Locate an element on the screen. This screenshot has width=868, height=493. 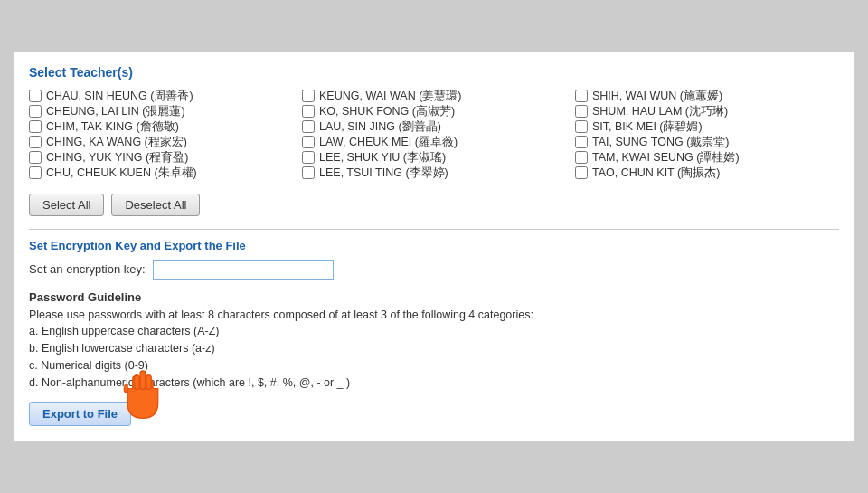
teacher-name: TAI, SUNG TONG (戴崇堂) is located at coordinates (661, 143).